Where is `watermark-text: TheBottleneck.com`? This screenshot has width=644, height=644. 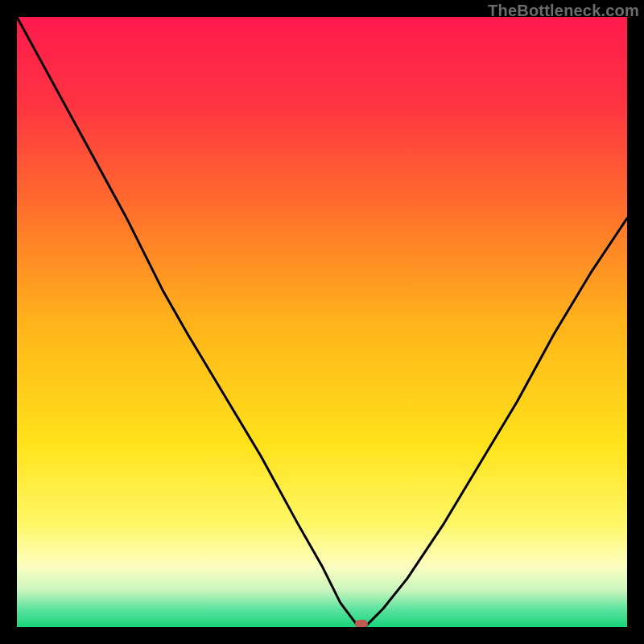 watermark-text: TheBottleneck.com is located at coordinates (564, 11).